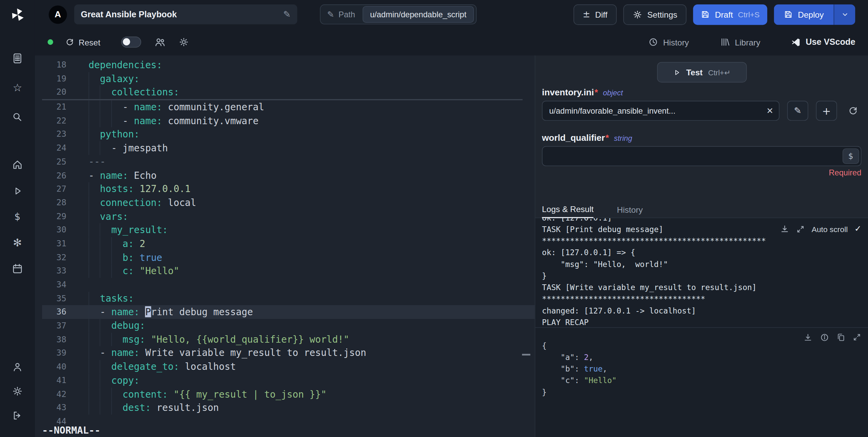 This screenshot has height=437, width=868. I want to click on topbar-row-secondary: Reset History, so click(451, 42).